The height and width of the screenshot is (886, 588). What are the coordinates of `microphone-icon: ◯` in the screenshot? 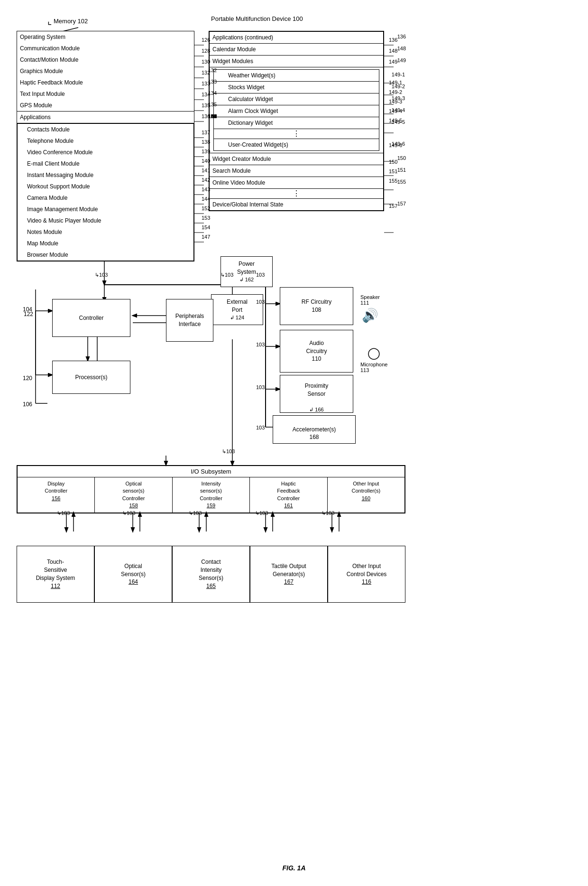 It's located at (374, 353).